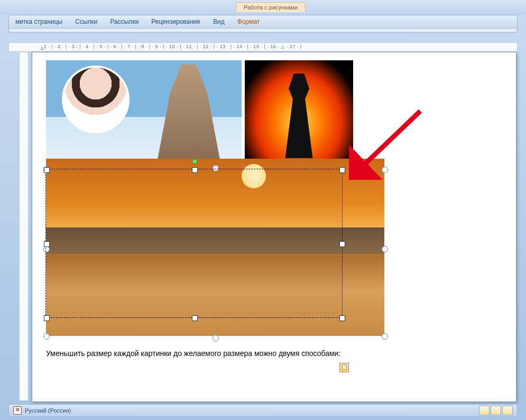  What do you see at coordinates (385, 170) in the screenshot?
I see `selection-handle-tr` at bounding box center [385, 170].